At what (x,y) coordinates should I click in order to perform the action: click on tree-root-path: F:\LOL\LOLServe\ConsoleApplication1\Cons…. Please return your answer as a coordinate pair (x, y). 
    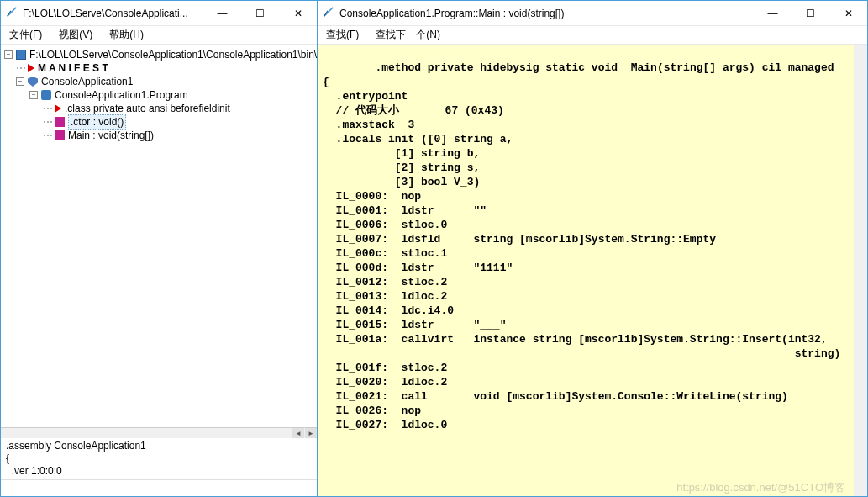
    Looking at the image, I should click on (173, 55).